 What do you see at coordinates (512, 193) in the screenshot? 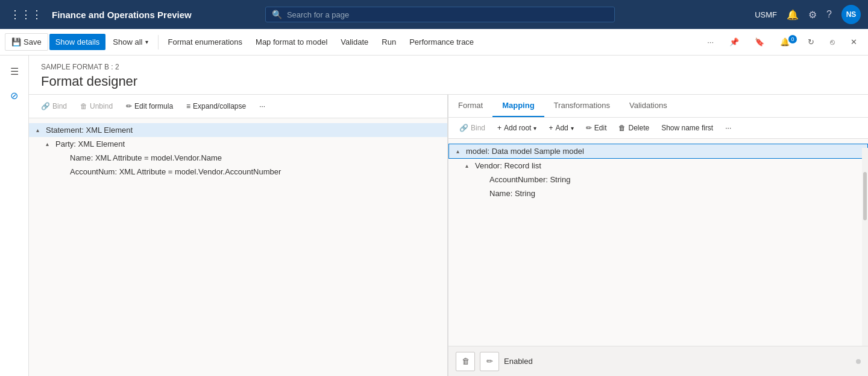
I see `tree-label: Name: String` at bounding box center [512, 193].